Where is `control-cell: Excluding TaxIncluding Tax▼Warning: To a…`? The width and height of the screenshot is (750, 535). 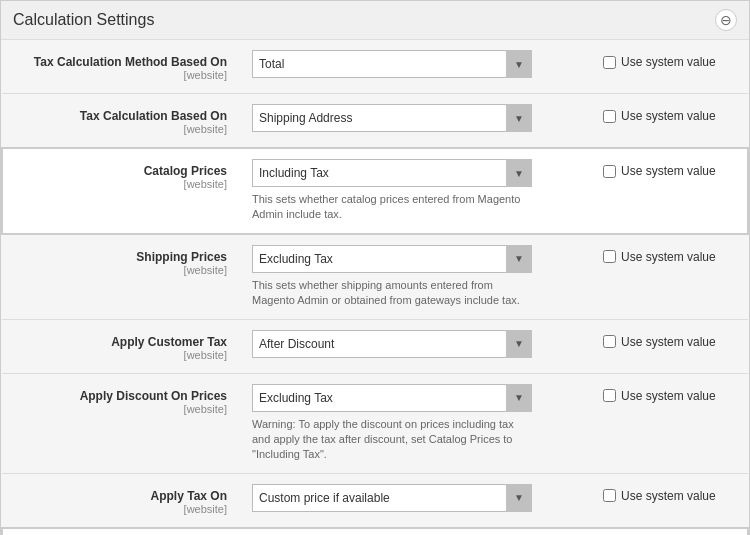
control-cell: Excluding TaxIncluding Tax▼Warning: To a… is located at coordinates (415, 423).